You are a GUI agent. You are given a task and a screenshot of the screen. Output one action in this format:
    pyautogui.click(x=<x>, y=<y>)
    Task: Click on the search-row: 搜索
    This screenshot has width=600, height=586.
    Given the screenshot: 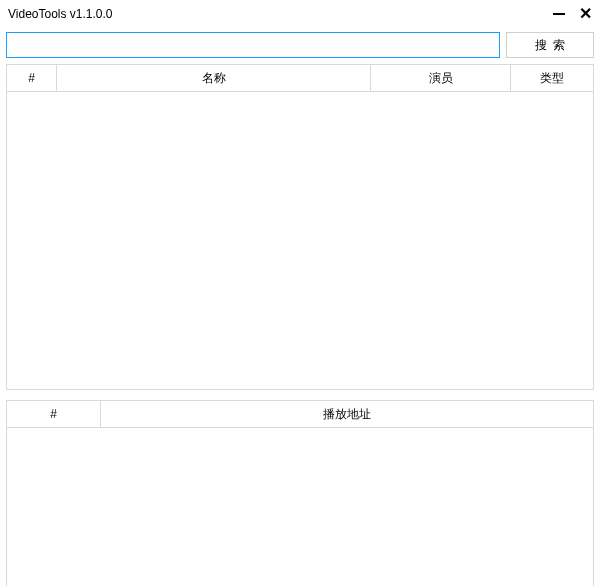 What is the action you would take?
    pyautogui.click(x=300, y=46)
    